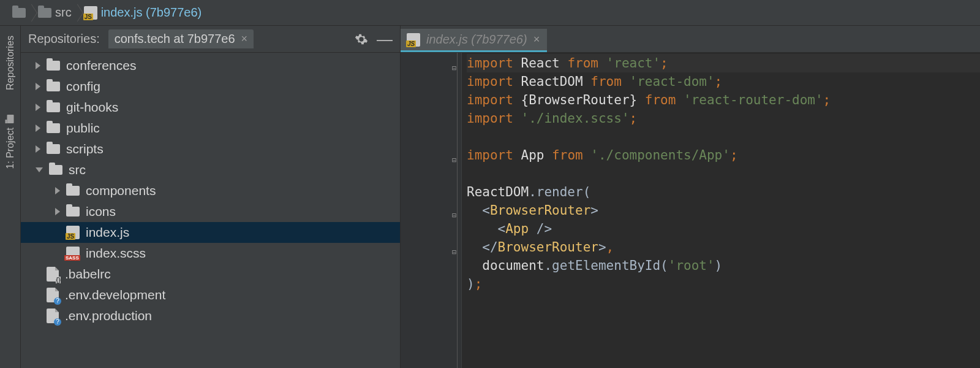  What do you see at coordinates (19, 12) in the screenshot?
I see `breadcrumb-root` at bounding box center [19, 12].